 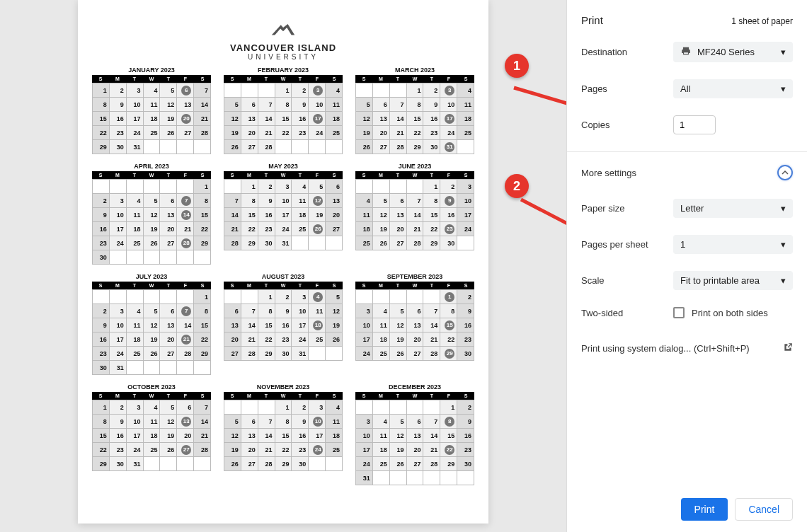 What do you see at coordinates (202, 119) in the screenshot?
I see `calendar-day: 21` at bounding box center [202, 119].